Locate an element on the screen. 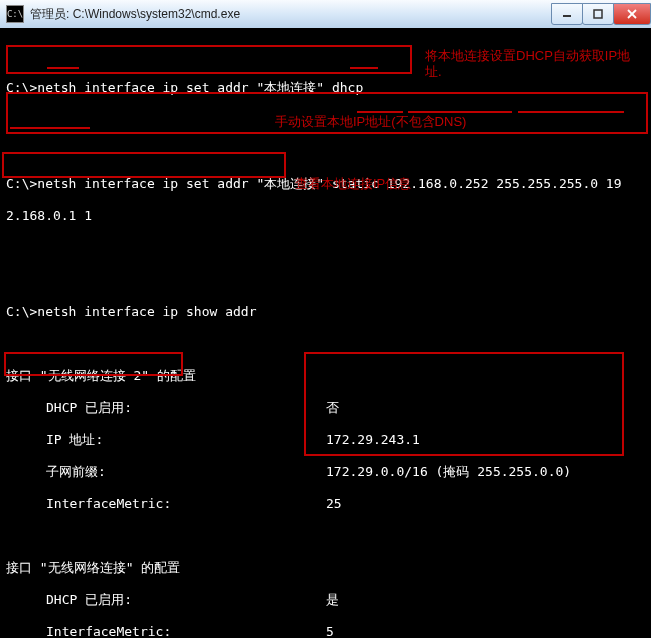 The height and width of the screenshot is (638, 651). maximize-button is located at coordinates (598, 14).